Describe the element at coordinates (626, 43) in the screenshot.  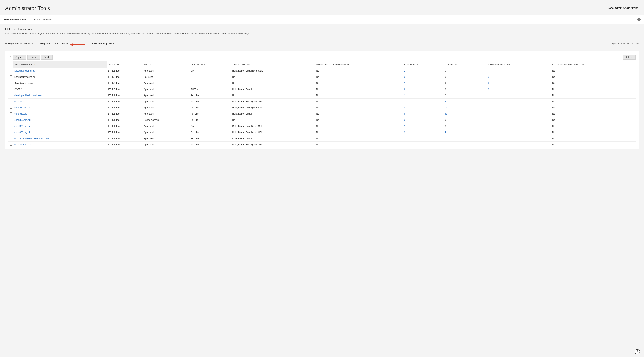
I see `synchronize-lti-13-link: Synchronize LTI 1.3 Tools` at that location.